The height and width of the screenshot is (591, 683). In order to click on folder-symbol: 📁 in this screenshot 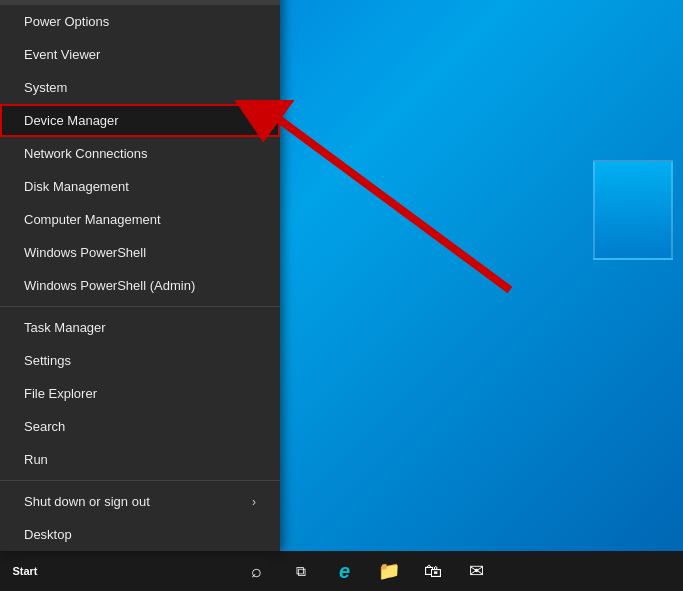, I will do `click(389, 571)`.